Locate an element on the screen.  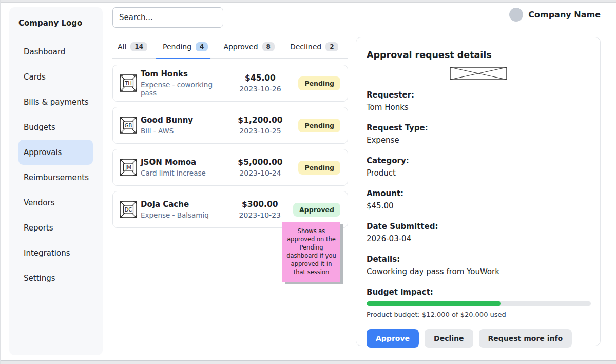
detail-field: Request Type: Expense is located at coordinates (478, 135).